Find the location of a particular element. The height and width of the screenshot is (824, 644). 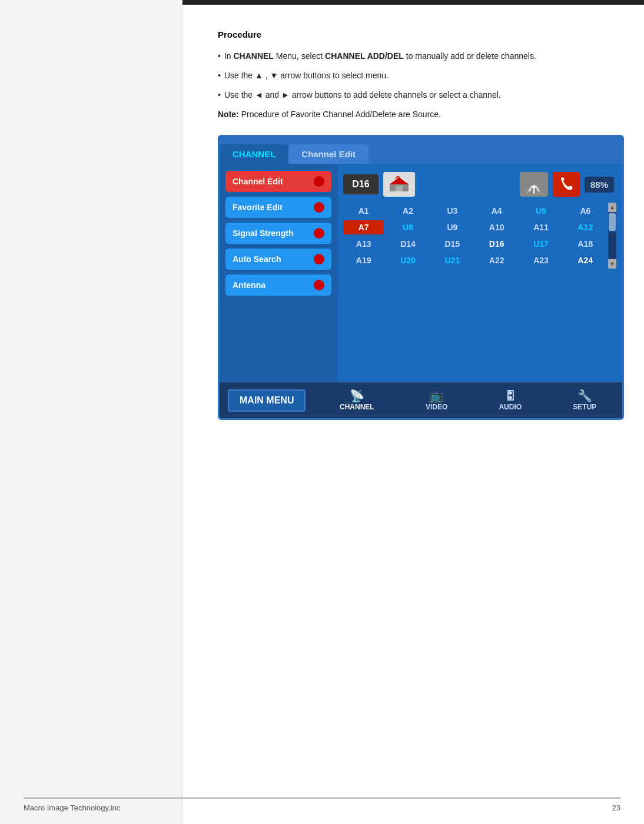

channel-cell-a6: A6 is located at coordinates (585, 211).